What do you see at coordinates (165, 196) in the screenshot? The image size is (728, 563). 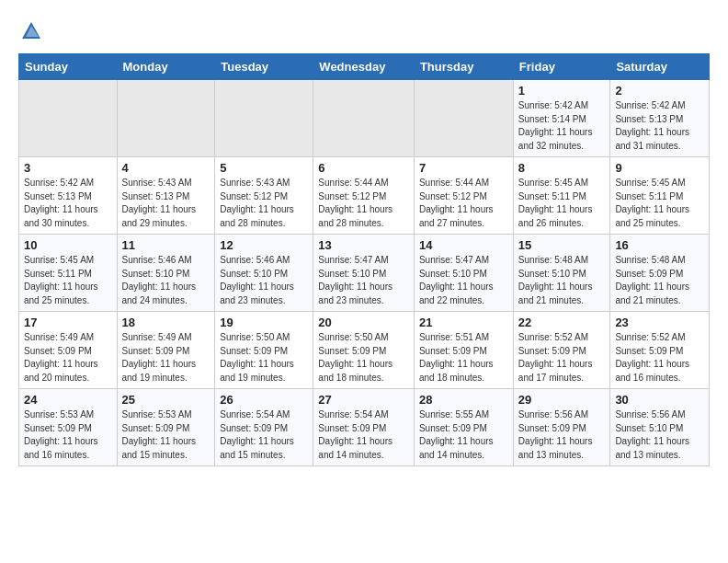 I see `calendar-cell: 4Sunrise: 5:43 AMSunset: 5:13 PMDaylight…` at bounding box center [165, 196].